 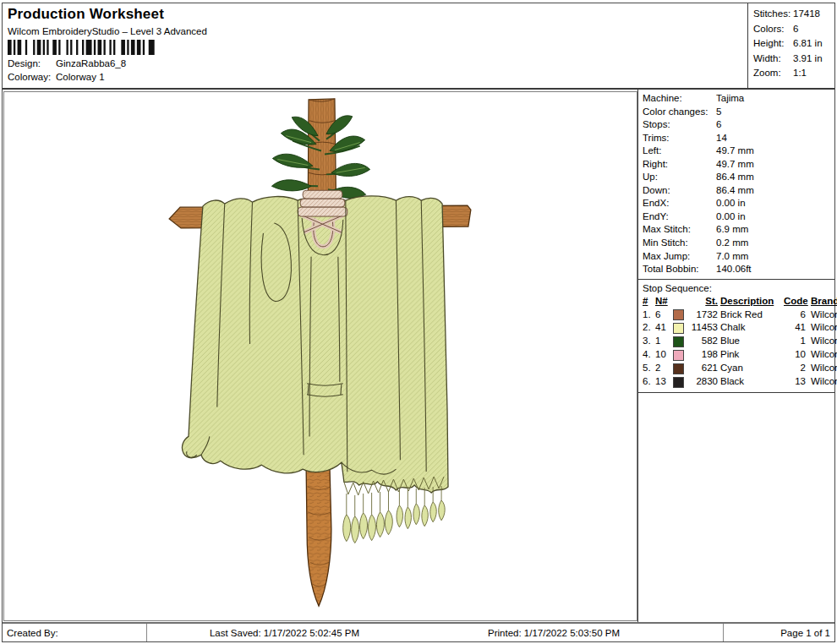 I want to click on thread-code: 6, so click(x=796, y=315).